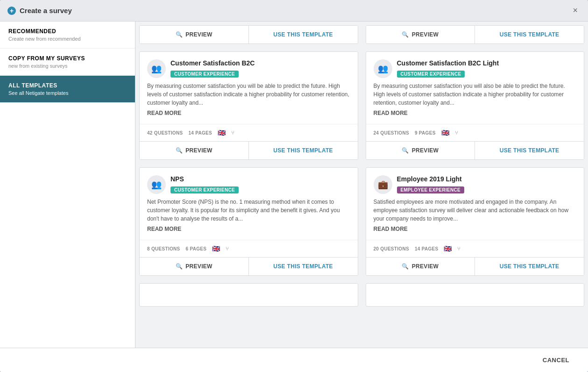 This screenshot has width=588, height=372. What do you see at coordinates (248, 133) in the screenshot?
I see `card-csat-b2c-meta: 42 QUESTIONS 14 PAGES 🇬🇧 ⑂` at bounding box center [248, 133].